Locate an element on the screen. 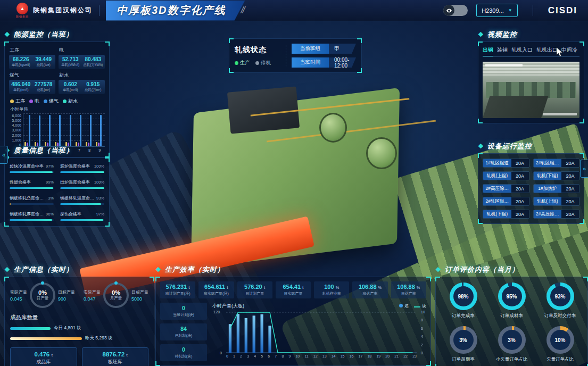 The height and width of the screenshot is (366, 588). page-title: 中厚板3D数字化产线 is located at coordinates (176, 11).